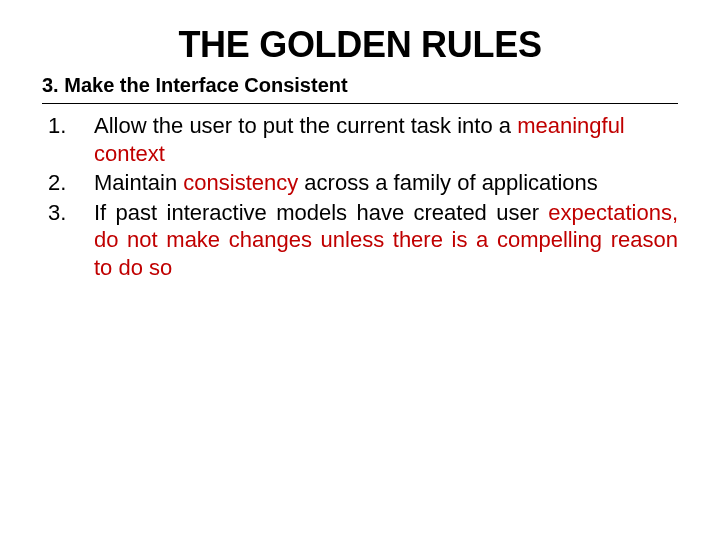  Describe the element at coordinates (360, 86) in the screenshot. I see `section-subtitle: 3. Make the Interface Consistent` at that location.